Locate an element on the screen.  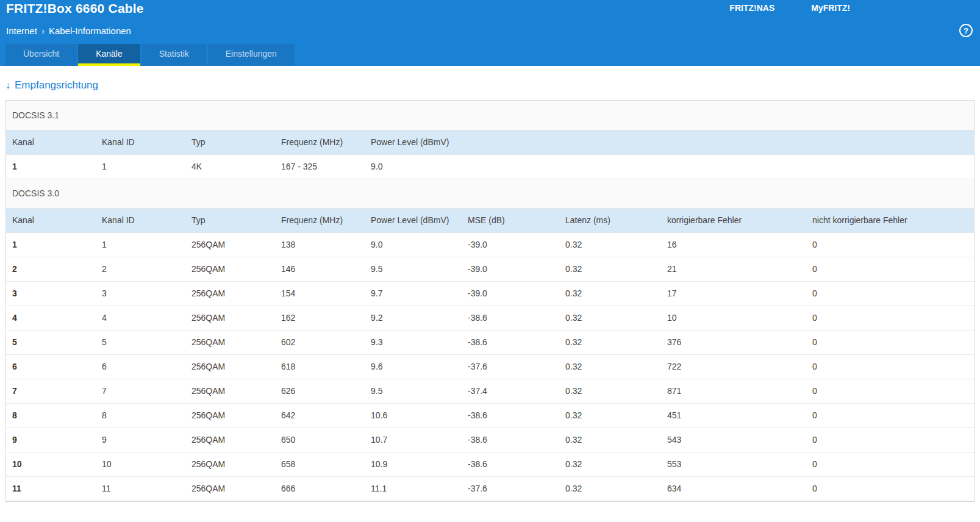
column-header: MSE (dB) is located at coordinates (510, 220).